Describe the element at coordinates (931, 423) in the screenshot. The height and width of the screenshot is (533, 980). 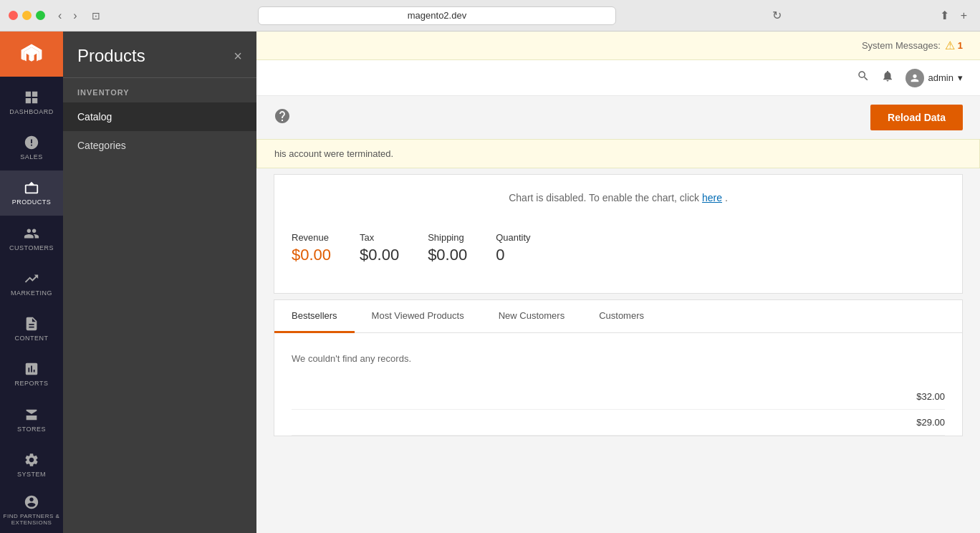
I see `table-cell-total: $29.00` at that location.